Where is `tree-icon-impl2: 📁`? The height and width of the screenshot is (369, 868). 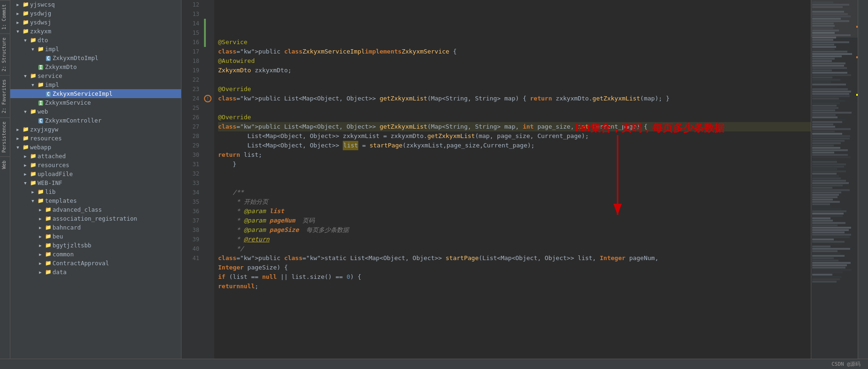 tree-icon-impl2: 📁 is located at coordinates (41, 85).